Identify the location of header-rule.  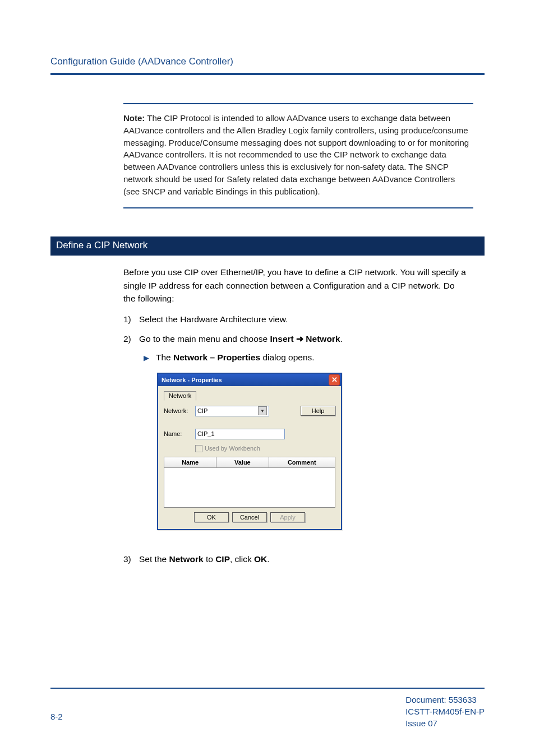
(268, 74).